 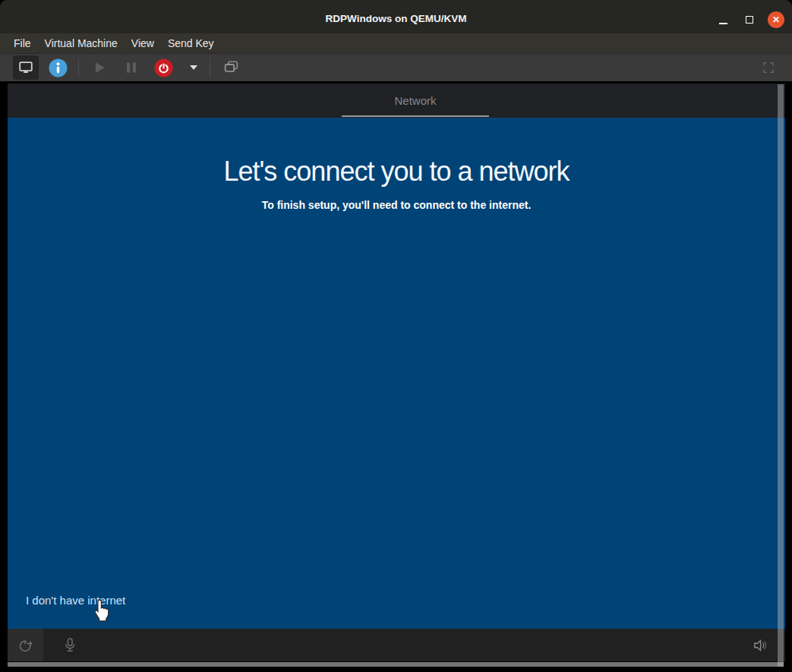 What do you see at coordinates (396, 68) in the screenshot?
I see `toolbar` at bounding box center [396, 68].